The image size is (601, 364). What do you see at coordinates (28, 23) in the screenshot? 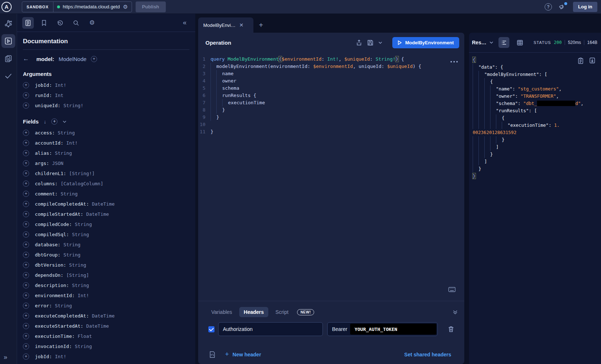
I see `documentation-tab-icon` at bounding box center [28, 23].